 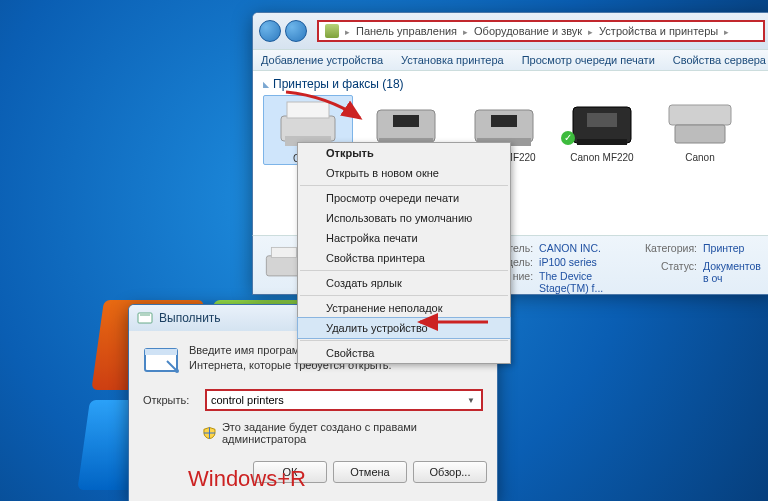 What do you see at coordinates (145, 318) in the screenshot?
I see `run-title-icon` at bounding box center [145, 318].